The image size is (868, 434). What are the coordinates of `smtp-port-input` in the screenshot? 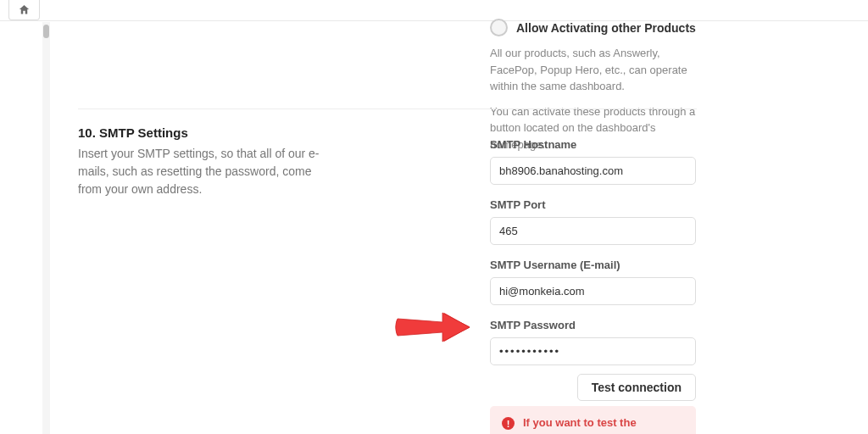 It's located at (593, 231).